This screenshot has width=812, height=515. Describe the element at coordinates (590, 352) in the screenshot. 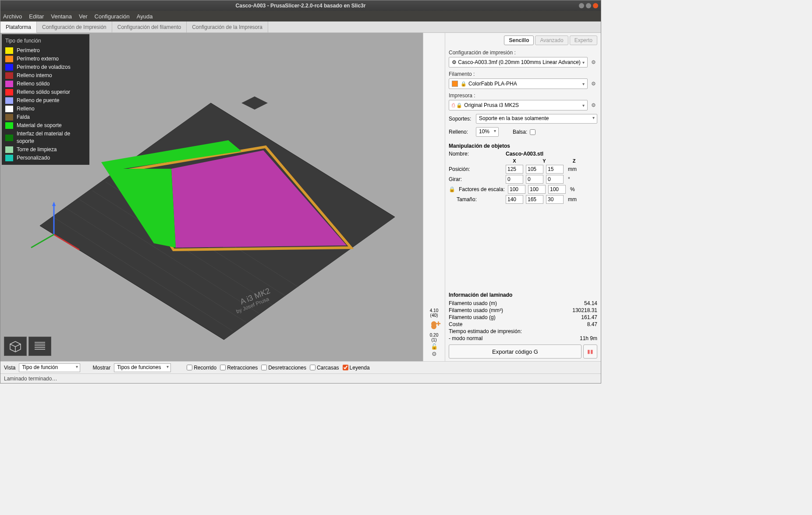

I see `export-icon: ▮▮` at that location.